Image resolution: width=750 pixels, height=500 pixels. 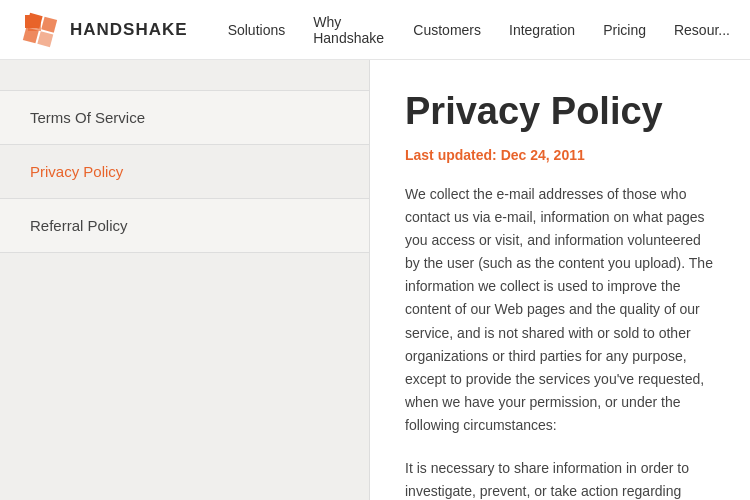 What do you see at coordinates (184, 118) in the screenshot?
I see `sidebar-item-terms: Terms Of Service` at bounding box center [184, 118].